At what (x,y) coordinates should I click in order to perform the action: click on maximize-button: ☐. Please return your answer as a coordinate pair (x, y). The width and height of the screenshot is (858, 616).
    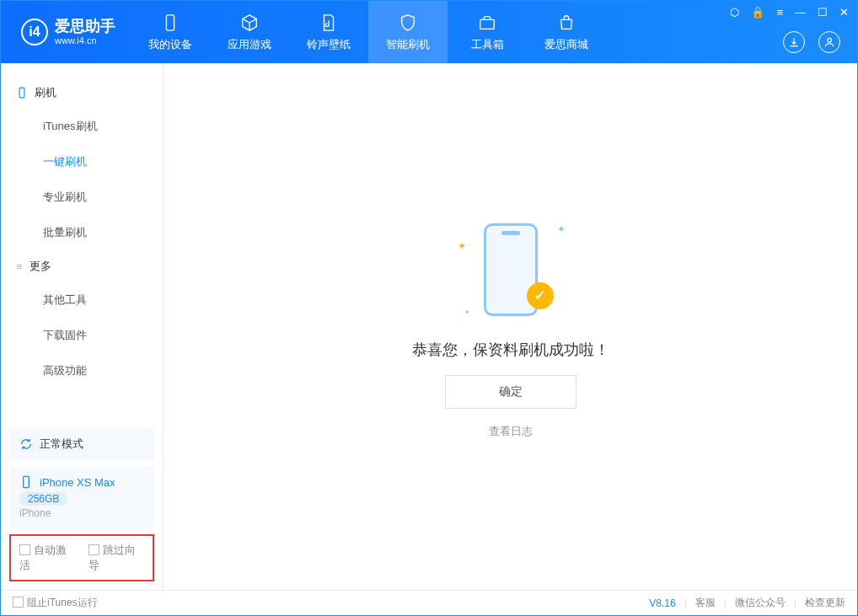
    Looking at the image, I should click on (823, 12).